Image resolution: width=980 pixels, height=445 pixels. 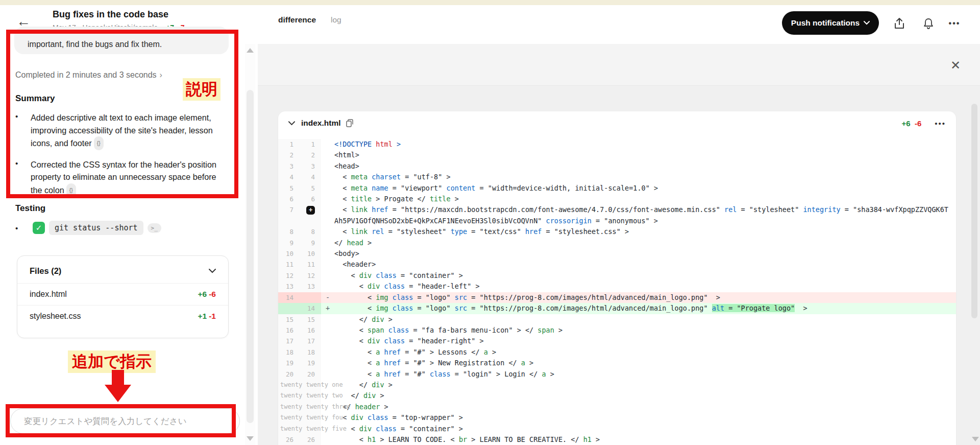 What do you see at coordinates (310, 144) in the screenshot?
I see `new-line-number: 1` at bounding box center [310, 144].